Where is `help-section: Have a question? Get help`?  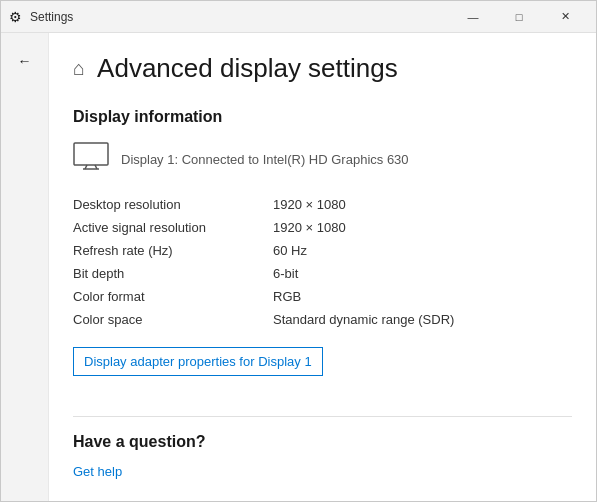 help-section: Have a question? Get help is located at coordinates (322, 456).